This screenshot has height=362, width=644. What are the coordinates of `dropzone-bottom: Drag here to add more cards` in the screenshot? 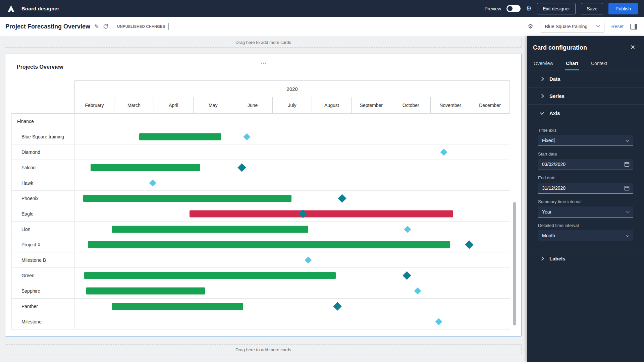 It's located at (263, 350).